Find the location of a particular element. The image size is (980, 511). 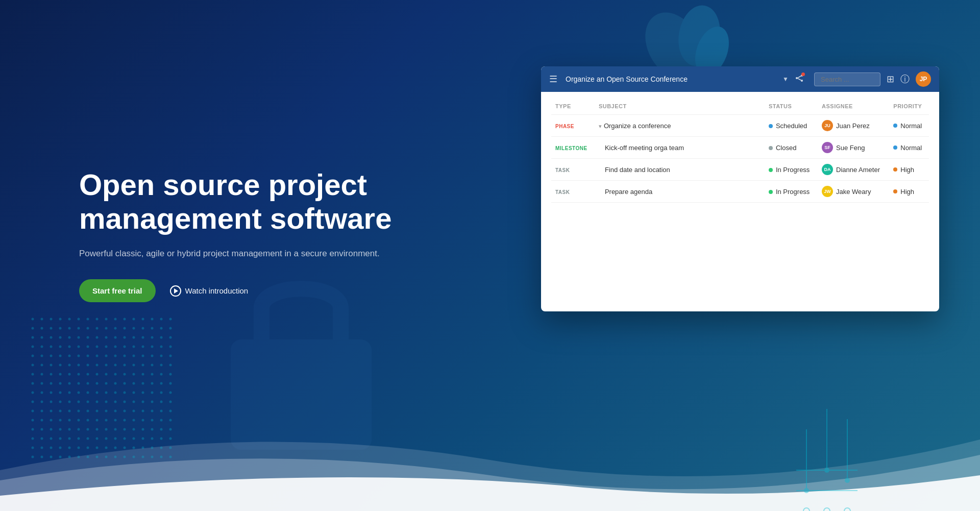

cell-type: MILESTONE is located at coordinates (573, 148).